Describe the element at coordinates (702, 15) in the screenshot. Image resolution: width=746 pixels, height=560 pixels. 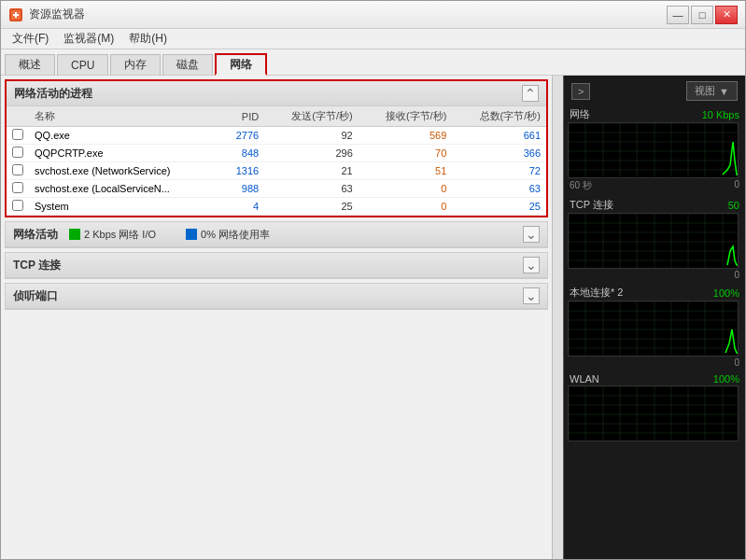
I see `maximize-button: □` at that location.